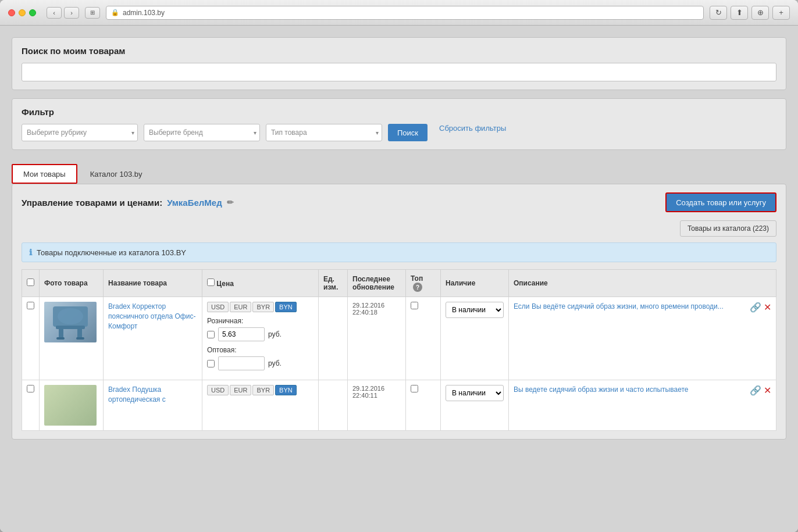 The width and height of the screenshot is (798, 532). Describe the element at coordinates (261, 284) in the screenshot. I see `th-price: Цена` at that location.